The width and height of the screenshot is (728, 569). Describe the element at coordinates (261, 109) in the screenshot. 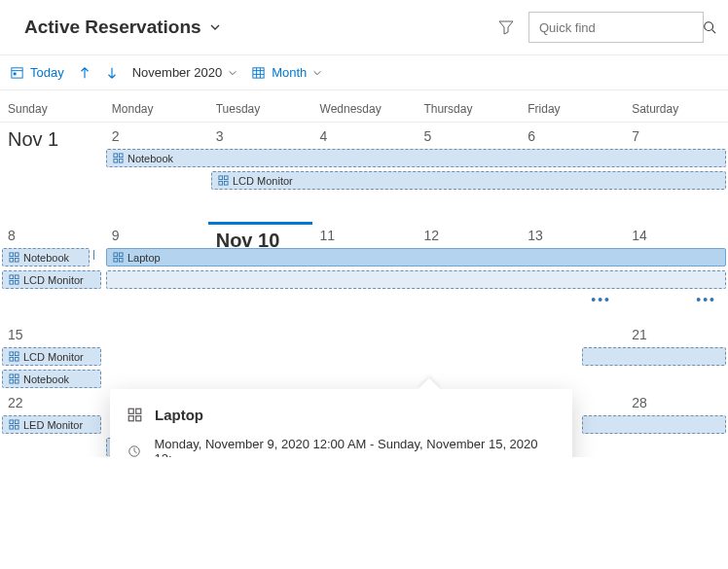

I see `weekday-label: Tuesday` at that location.